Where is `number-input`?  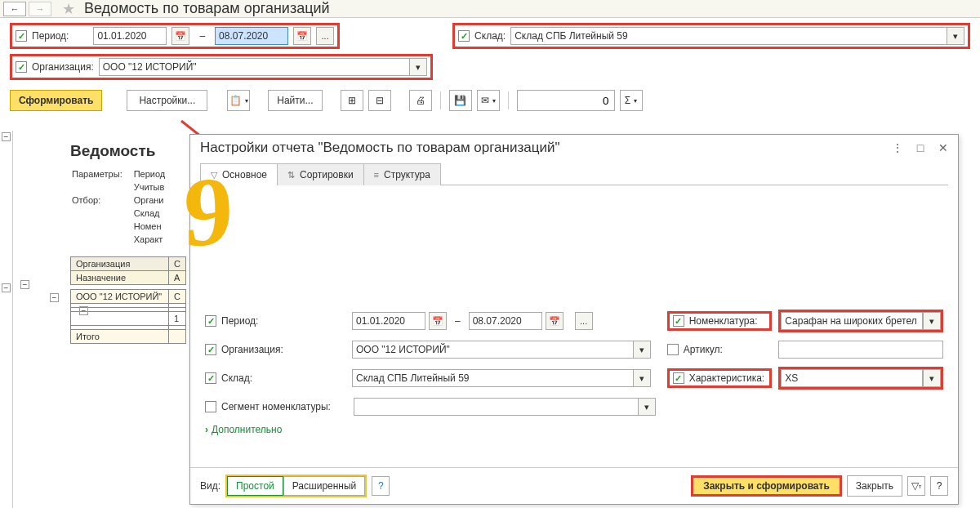
number-input is located at coordinates (566, 100).